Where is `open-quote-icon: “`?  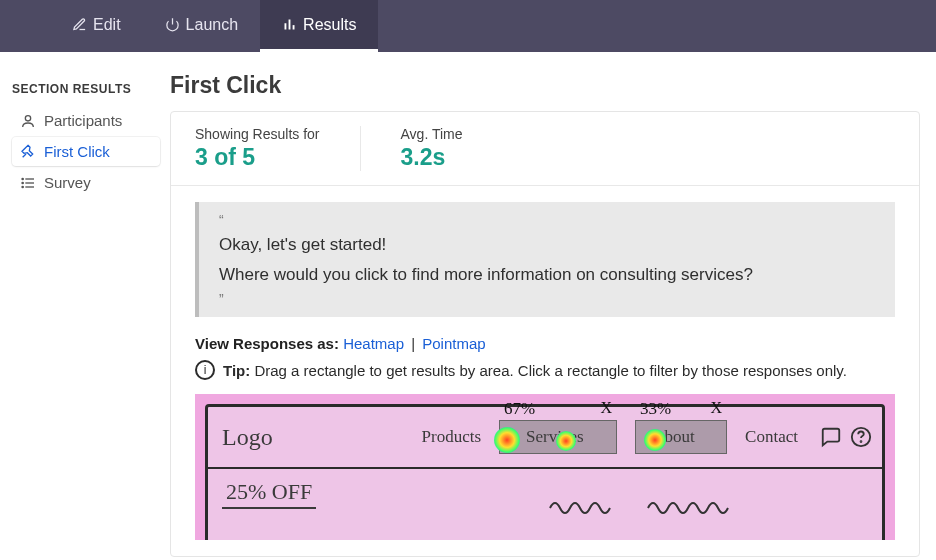
open-quote-icon: “ is located at coordinates (547, 220).